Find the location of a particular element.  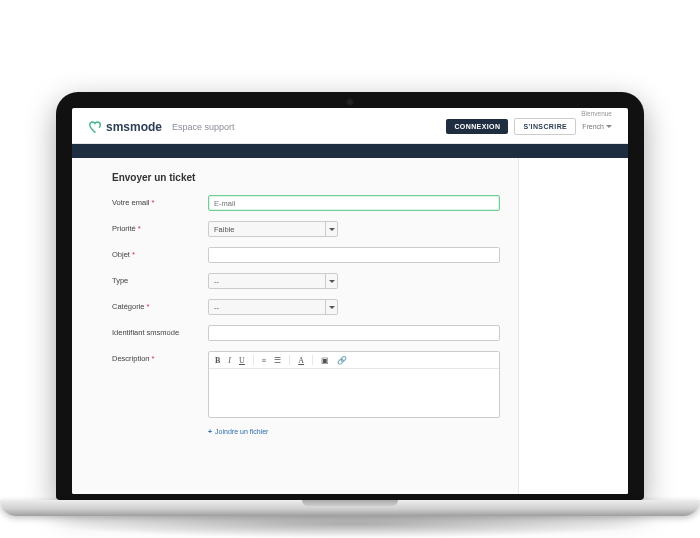

priority-select: Faible is located at coordinates (273, 229).